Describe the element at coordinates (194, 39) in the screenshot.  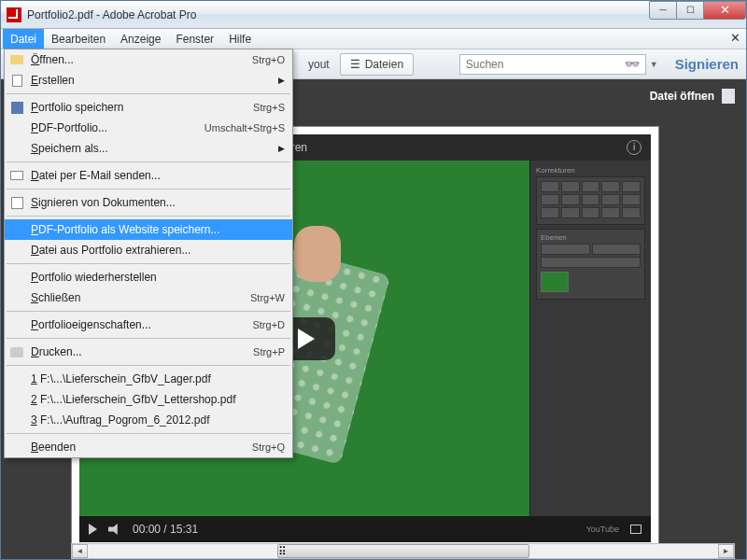
I see `menu-fenster: Fenster` at that location.